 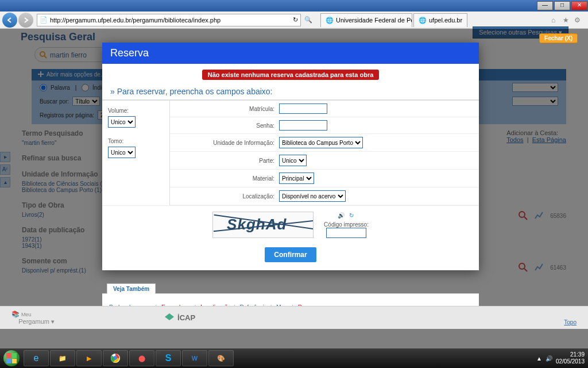 I want to click on fechar-button: Fechar (X), so click(x=558, y=38).